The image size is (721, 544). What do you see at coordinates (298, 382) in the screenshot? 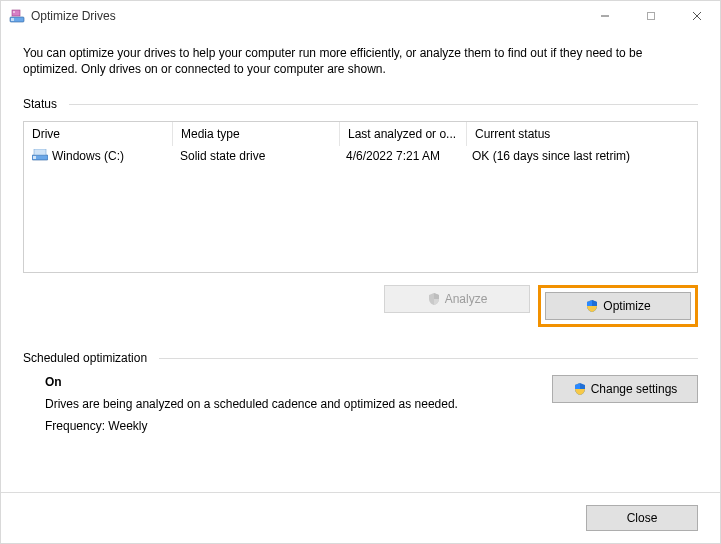
I see `scheduled-state: On` at bounding box center [298, 382].